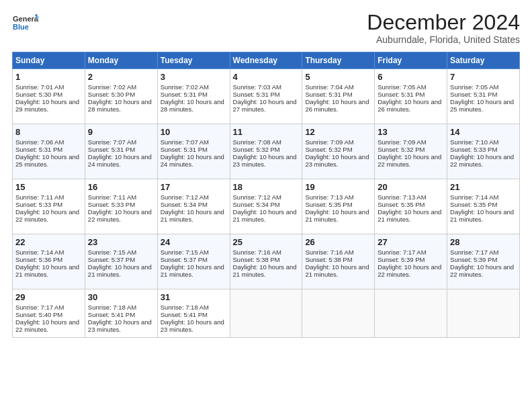 The height and width of the screenshot is (411, 532). What do you see at coordinates (26, 19) in the screenshot?
I see `svg-text: General` at bounding box center [26, 19].